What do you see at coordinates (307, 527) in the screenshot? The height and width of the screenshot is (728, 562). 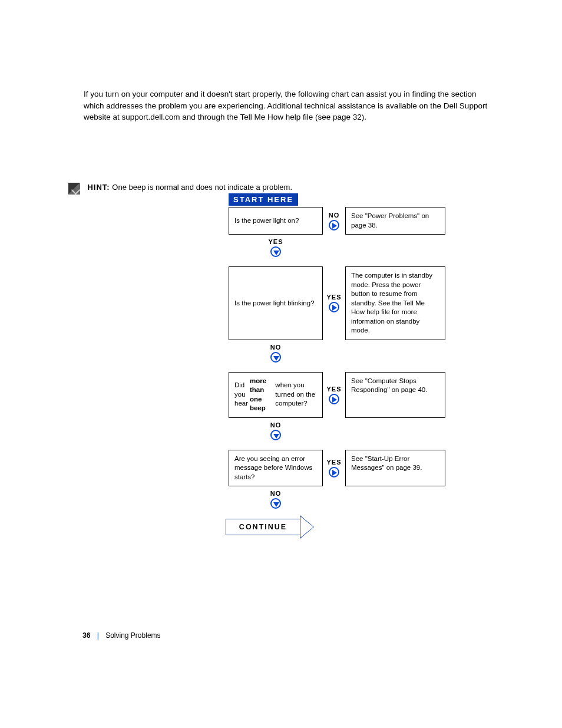 I see `arrowhead-icon` at bounding box center [307, 527].